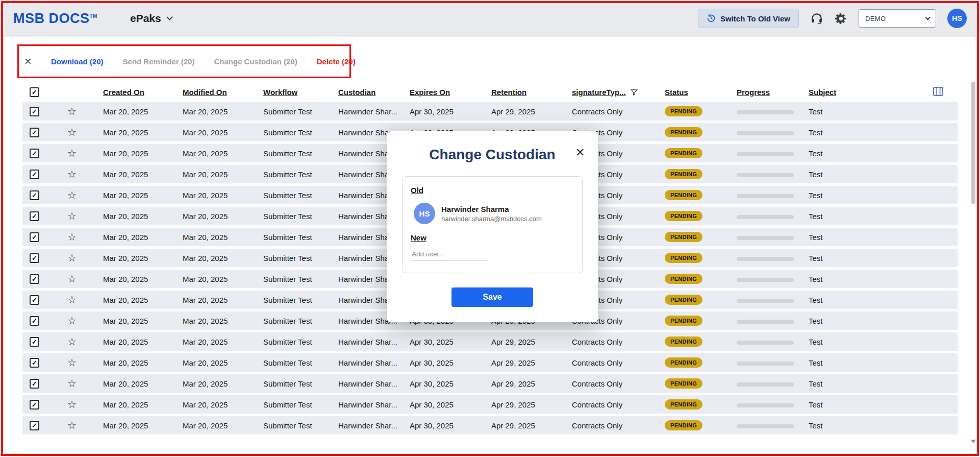 This screenshot has width=980, height=457. Describe the element at coordinates (772, 92) in the screenshot. I see `column-header-progress: Progress` at that location.